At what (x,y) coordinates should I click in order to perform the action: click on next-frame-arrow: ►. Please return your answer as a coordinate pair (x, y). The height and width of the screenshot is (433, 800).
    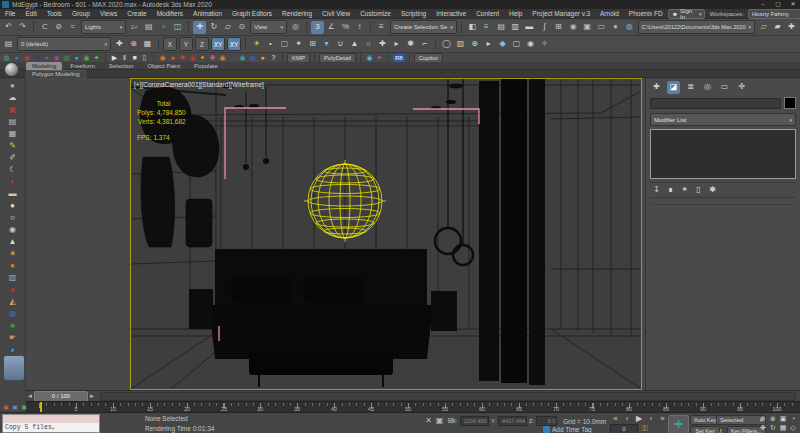
    Looking at the image, I should click on (92, 396).